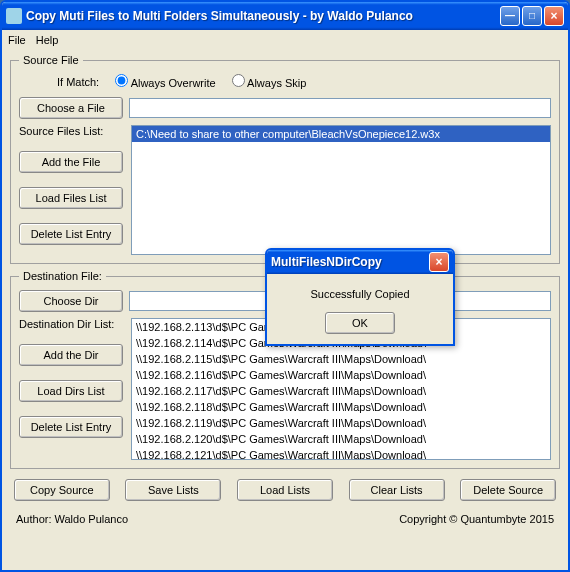 The height and width of the screenshot is (572, 570). What do you see at coordinates (17, 40) in the screenshot?
I see `menu-file: File` at bounding box center [17, 40].